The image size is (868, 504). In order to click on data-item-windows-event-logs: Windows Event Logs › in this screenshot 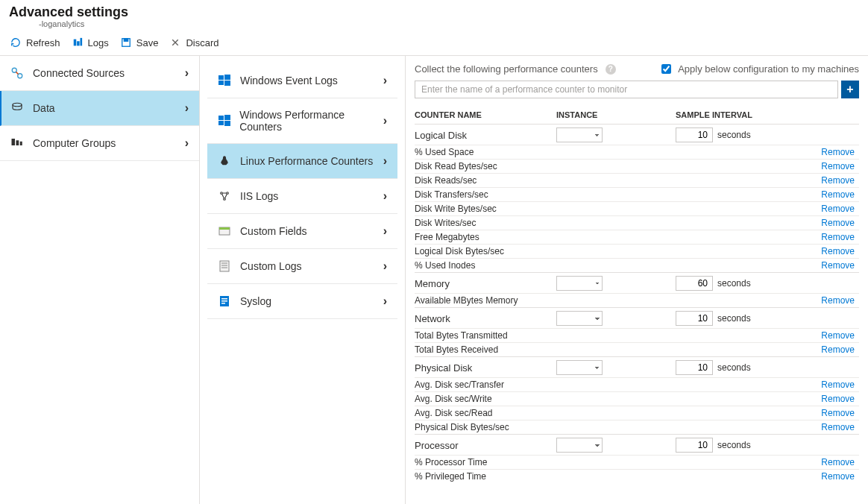, I will do `click(303, 81)`.